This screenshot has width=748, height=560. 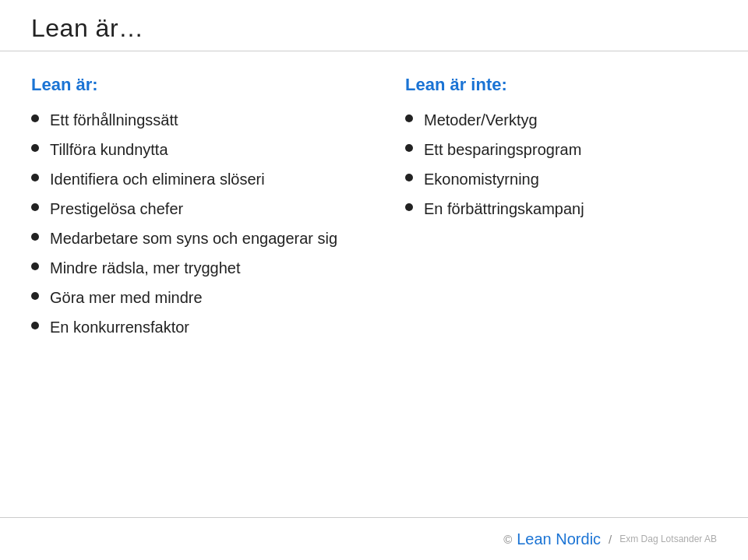 I want to click on slide-title: Lean är…, so click(x=374, y=28).